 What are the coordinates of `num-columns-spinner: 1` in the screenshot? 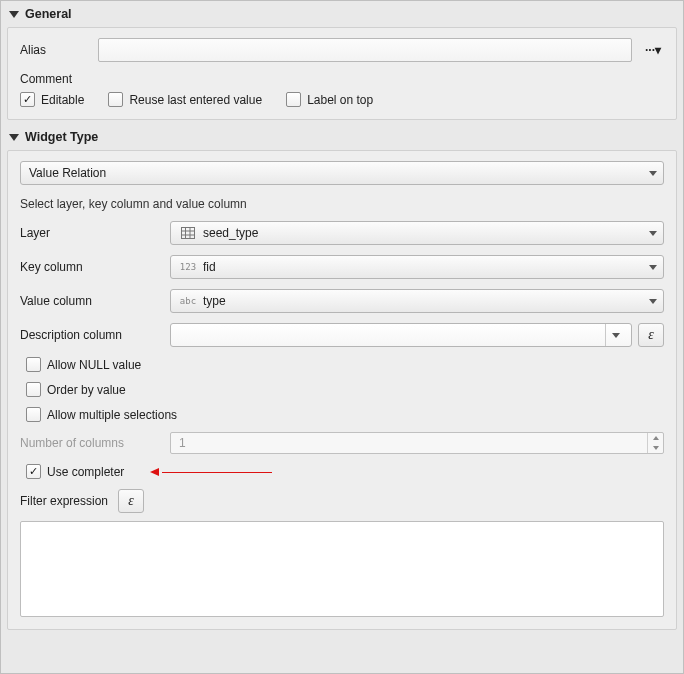 It's located at (417, 443).